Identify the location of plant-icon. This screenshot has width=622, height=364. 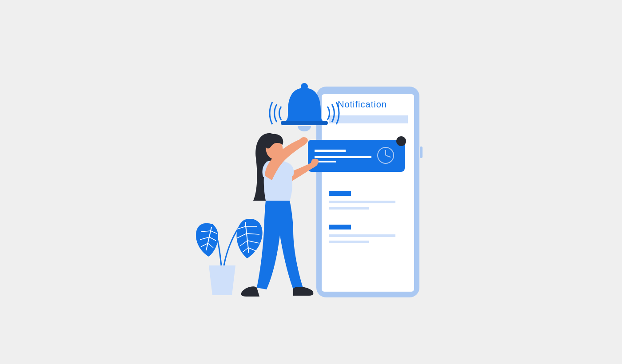
(229, 257).